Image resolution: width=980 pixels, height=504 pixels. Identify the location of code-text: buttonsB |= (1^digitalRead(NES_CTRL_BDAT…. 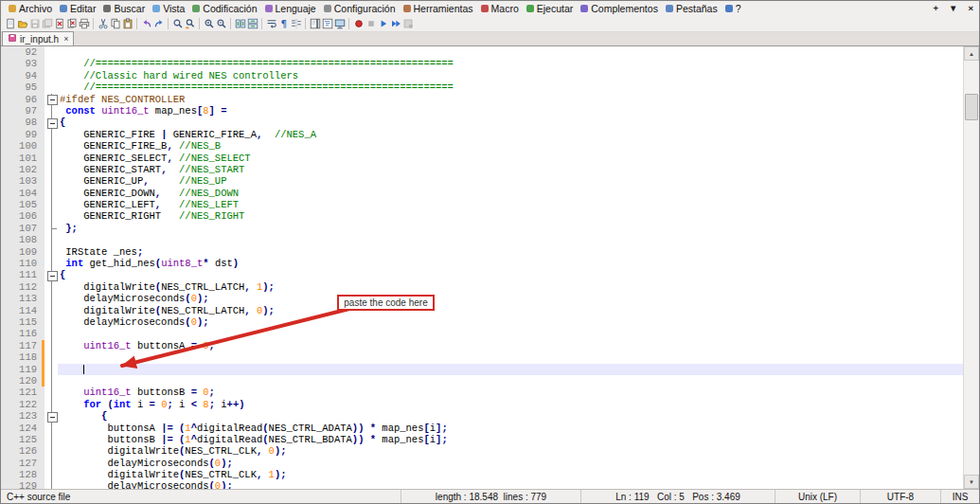
(510, 440).